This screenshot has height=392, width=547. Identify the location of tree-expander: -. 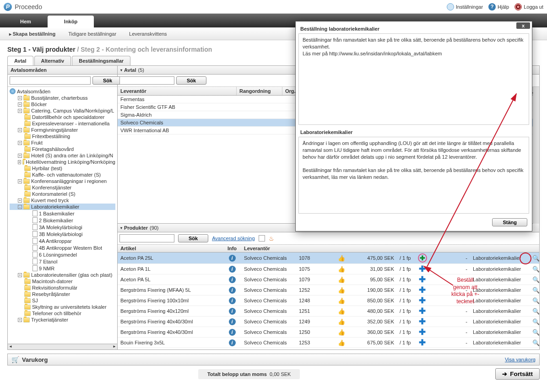
(20, 207).